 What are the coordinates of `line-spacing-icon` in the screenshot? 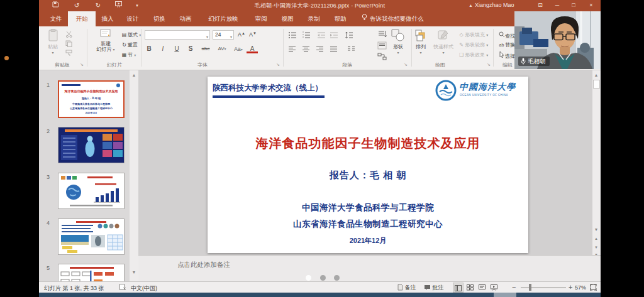 It's located at (350, 36).